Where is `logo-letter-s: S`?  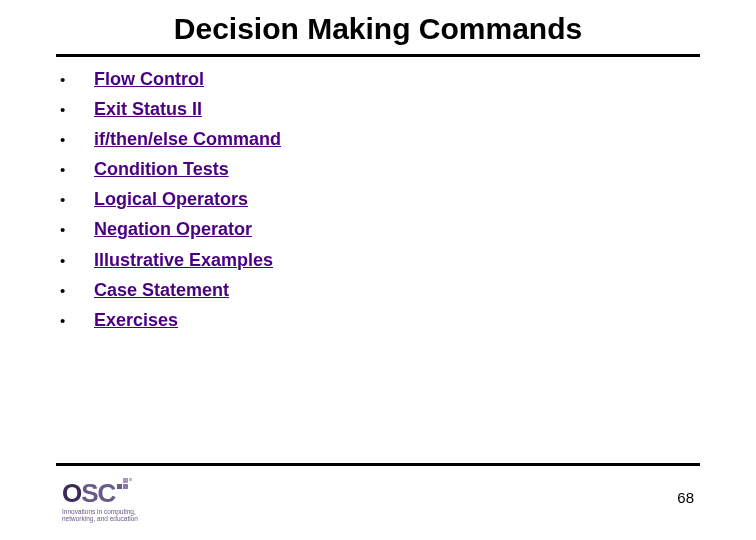 logo-letter-s: S is located at coordinates (89, 493).